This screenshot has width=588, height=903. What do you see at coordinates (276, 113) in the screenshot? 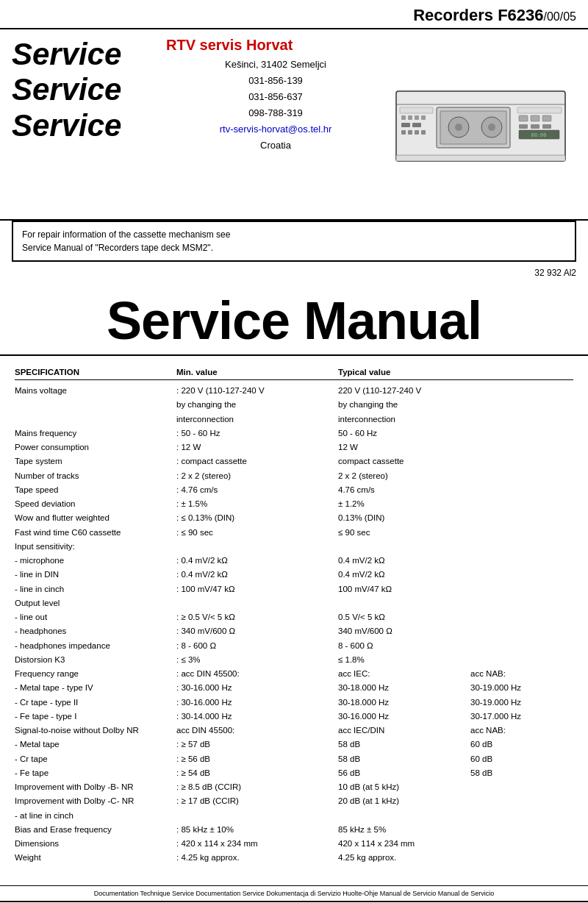
I see `phone3: 098-788-319` at bounding box center [276, 113].